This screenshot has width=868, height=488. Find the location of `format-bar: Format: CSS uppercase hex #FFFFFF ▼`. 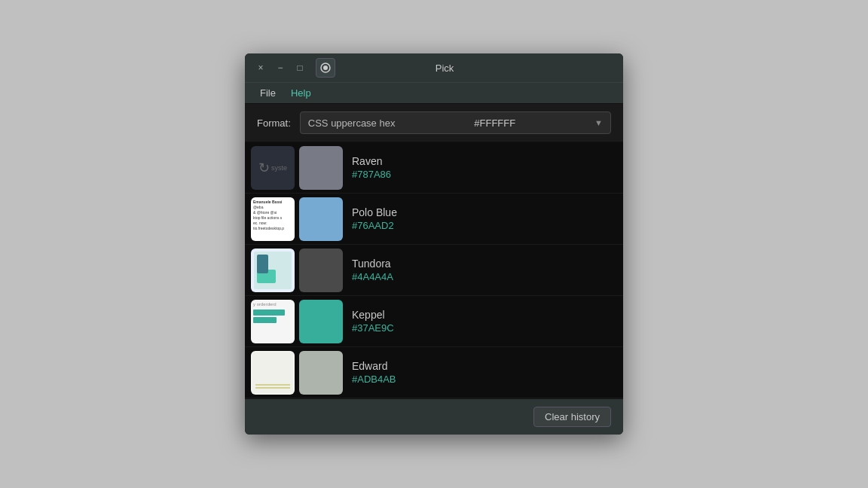

format-bar: Format: CSS uppercase hex #FFFFFF ▼ is located at coordinates (434, 124).